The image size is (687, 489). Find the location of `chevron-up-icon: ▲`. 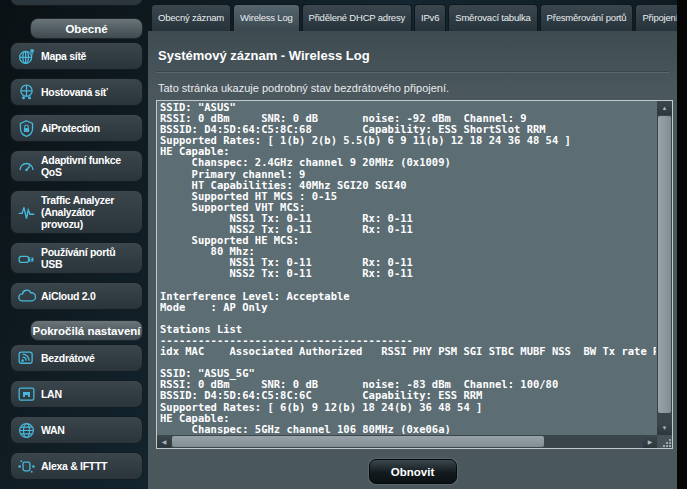

chevron-up-icon: ▲ is located at coordinates (665, 108).